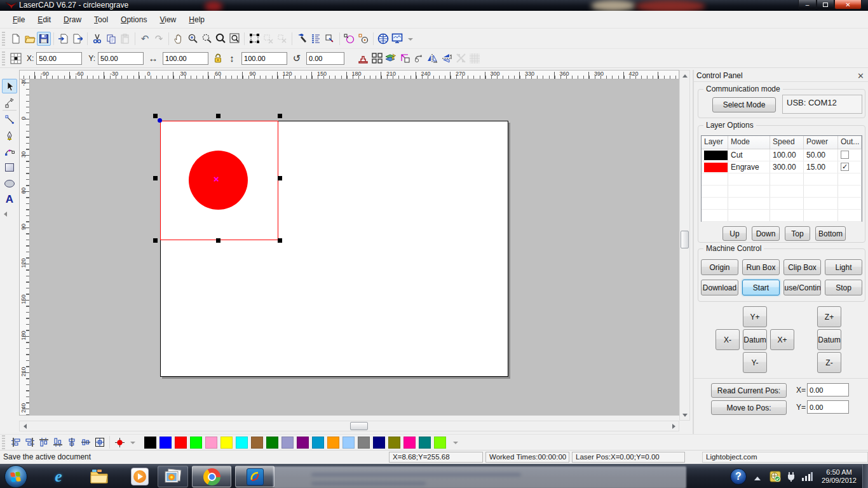 This screenshot has width=868, height=488. I want to click on horizontal-scrollbar, so click(349, 426).